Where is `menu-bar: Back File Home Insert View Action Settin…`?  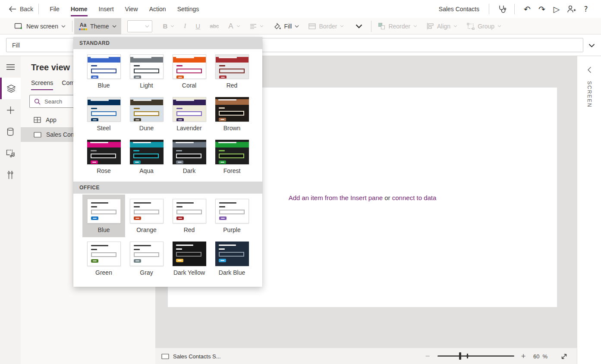
menu-bar: Back File Home Insert View Action Settin… is located at coordinates (300, 9).